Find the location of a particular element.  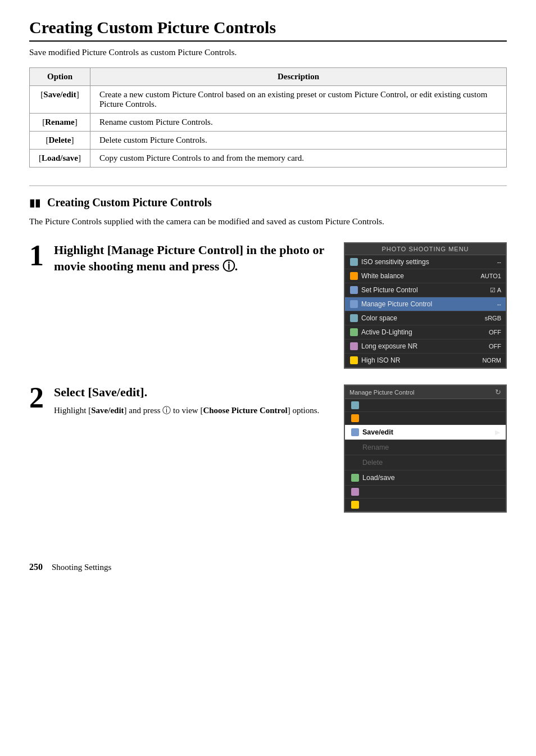

menu1-row-0: ISO sensitivity settings -- is located at coordinates (425, 262).